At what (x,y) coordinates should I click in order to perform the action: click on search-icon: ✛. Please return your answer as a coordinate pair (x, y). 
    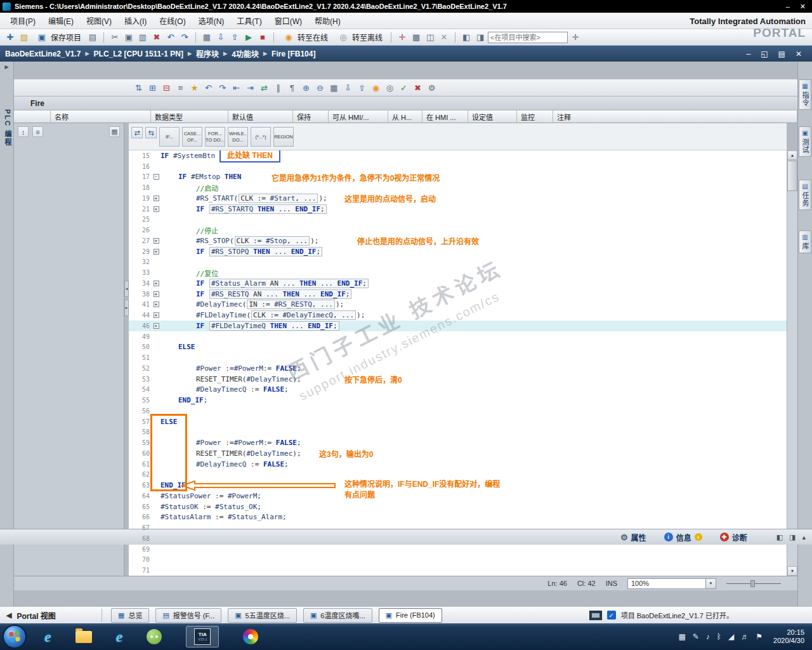
    Looking at the image, I should click on (575, 37).